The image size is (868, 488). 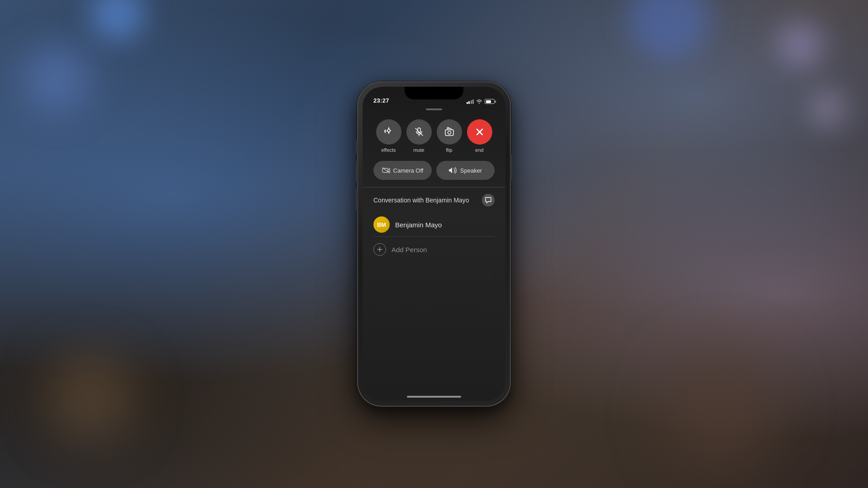 I want to click on home-indicator, so click(x=434, y=397).